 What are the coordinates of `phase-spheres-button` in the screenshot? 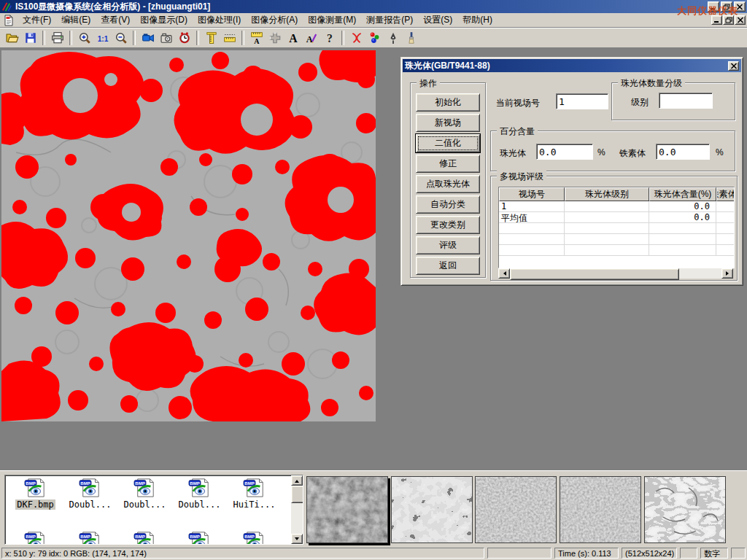 It's located at (375, 38).